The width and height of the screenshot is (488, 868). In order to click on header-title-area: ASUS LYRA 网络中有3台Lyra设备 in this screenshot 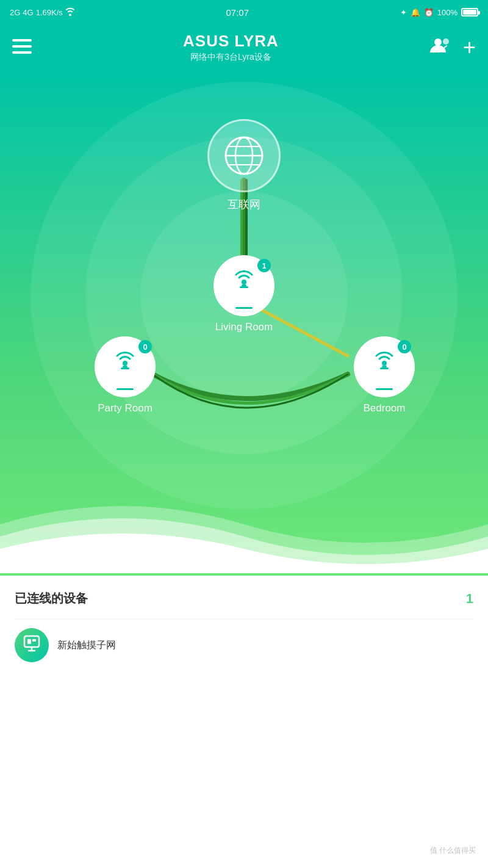, I will do `click(231, 48)`.